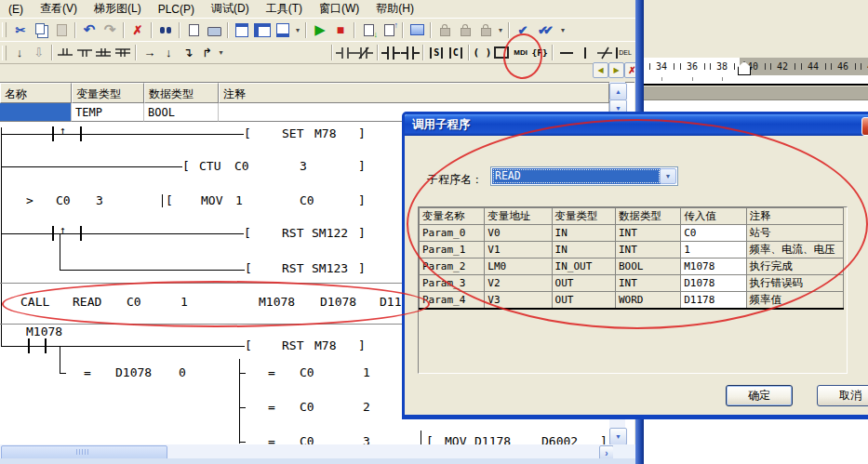 The width and height of the screenshot is (868, 464). Describe the element at coordinates (89, 30) in the screenshot. I see `undo-icon: ↶` at that location.